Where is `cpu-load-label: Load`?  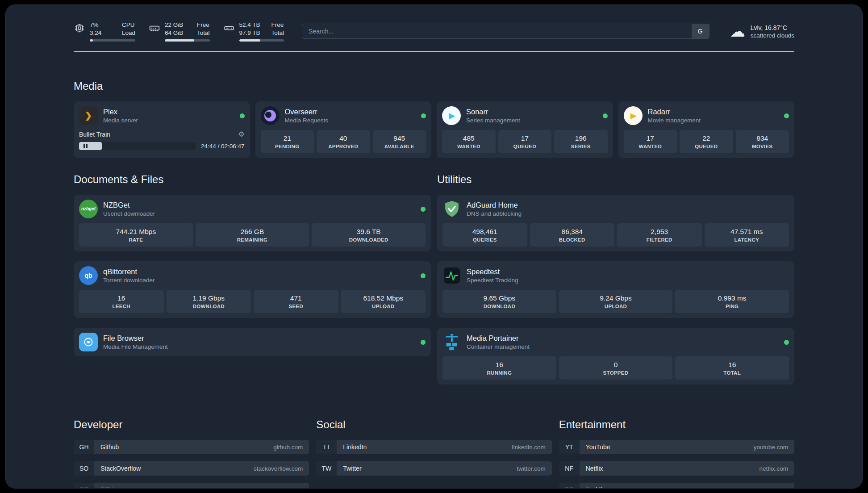
cpu-load-label: Load is located at coordinates (129, 33).